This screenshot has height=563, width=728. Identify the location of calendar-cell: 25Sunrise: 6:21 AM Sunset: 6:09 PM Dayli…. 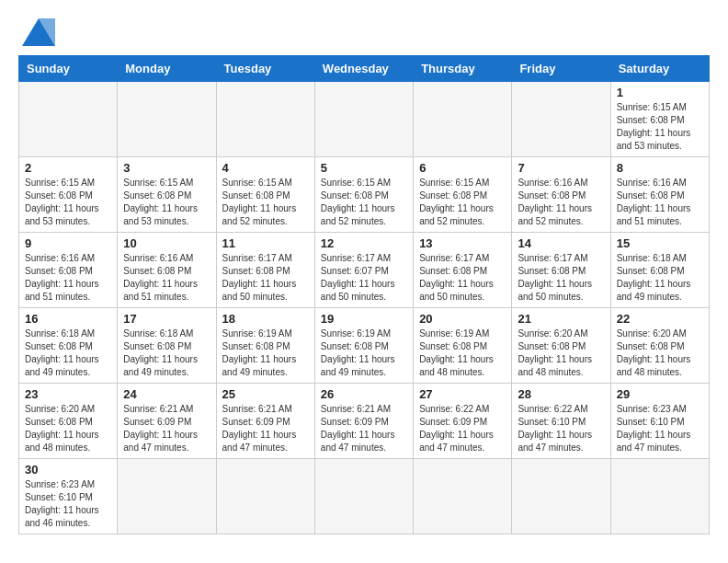
(265, 421).